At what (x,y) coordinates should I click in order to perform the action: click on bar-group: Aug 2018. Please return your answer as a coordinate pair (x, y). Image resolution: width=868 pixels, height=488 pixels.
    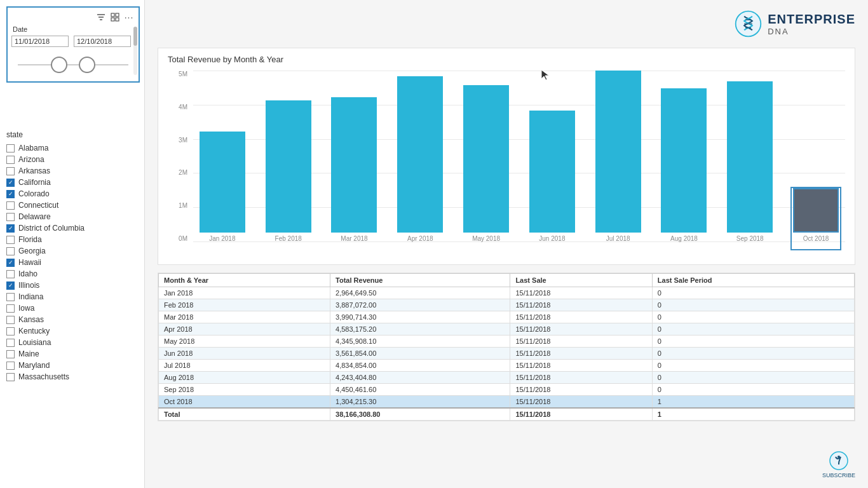
    Looking at the image, I should click on (684, 156).